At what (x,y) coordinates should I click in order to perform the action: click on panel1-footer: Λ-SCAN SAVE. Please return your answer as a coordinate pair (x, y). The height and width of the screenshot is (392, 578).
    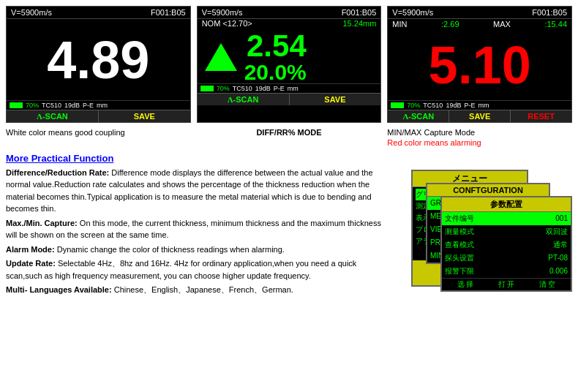
    Looking at the image, I should click on (98, 116).